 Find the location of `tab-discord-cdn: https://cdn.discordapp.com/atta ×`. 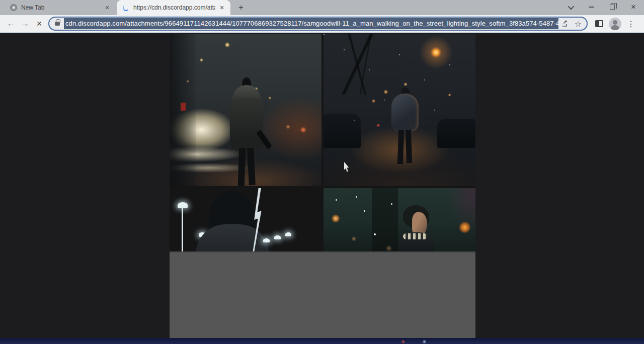

tab-discord-cdn: https://cdn.discordapp.com/atta × is located at coordinates (174, 8).